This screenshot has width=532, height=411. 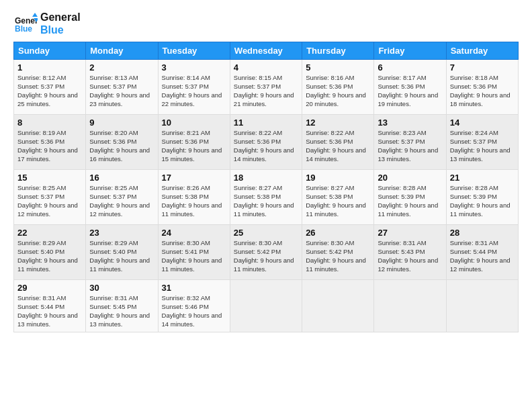 What do you see at coordinates (410, 51) in the screenshot?
I see `day-header-friday: Friday` at bounding box center [410, 51].